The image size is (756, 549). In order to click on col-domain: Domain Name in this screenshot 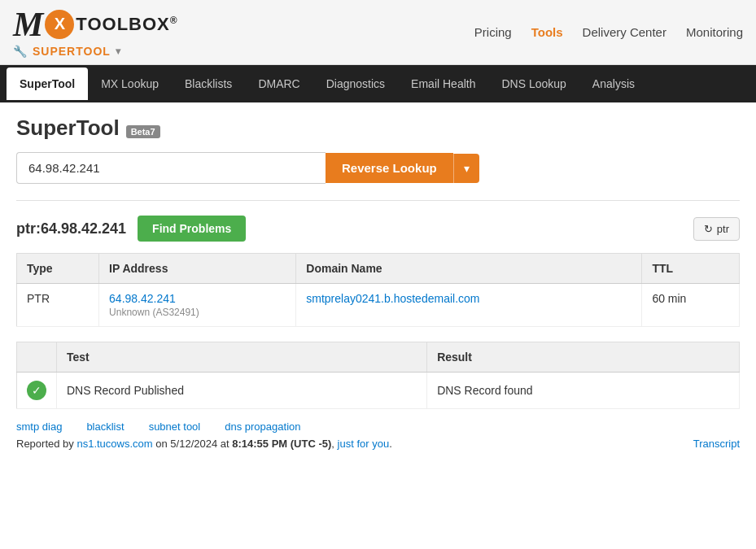, I will do `click(469, 268)`.